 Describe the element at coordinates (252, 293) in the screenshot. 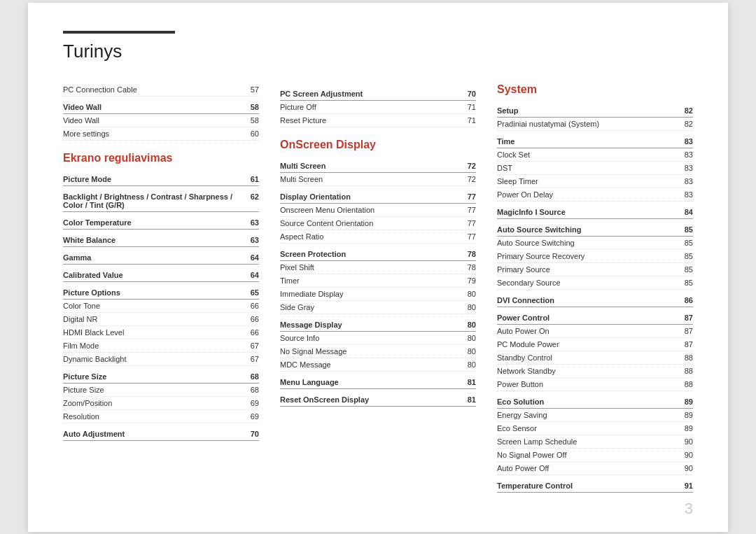

I see `toc-entry-num: 65` at that location.